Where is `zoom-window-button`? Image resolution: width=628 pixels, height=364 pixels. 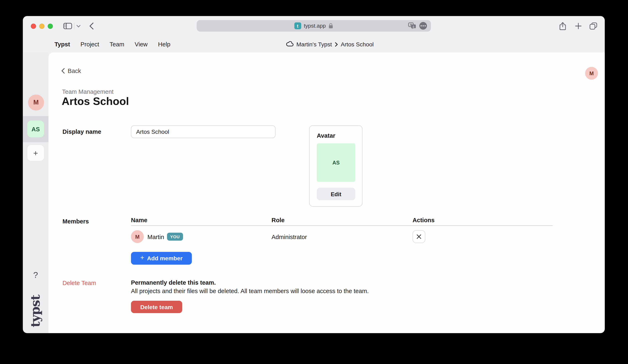
zoom-window-button is located at coordinates (50, 26).